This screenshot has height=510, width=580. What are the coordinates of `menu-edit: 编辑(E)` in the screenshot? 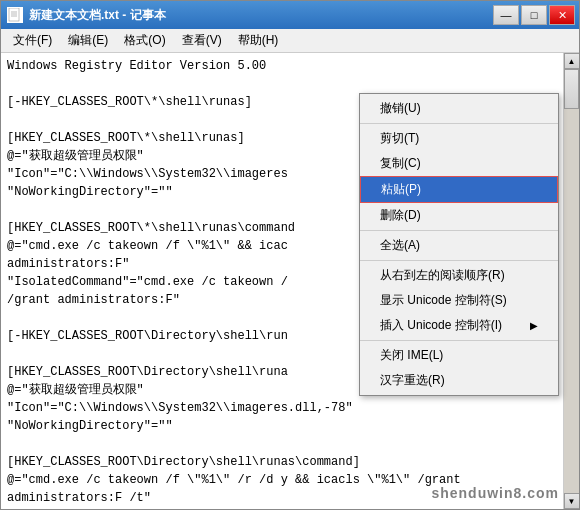 It's located at (88, 40).